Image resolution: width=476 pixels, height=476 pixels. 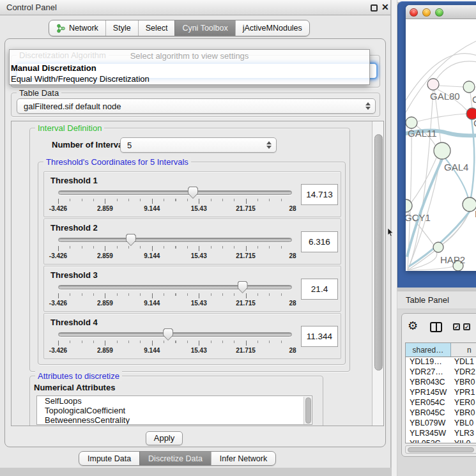 I want to click on threshold-2-label: Threshold 2, so click(x=74, y=227).